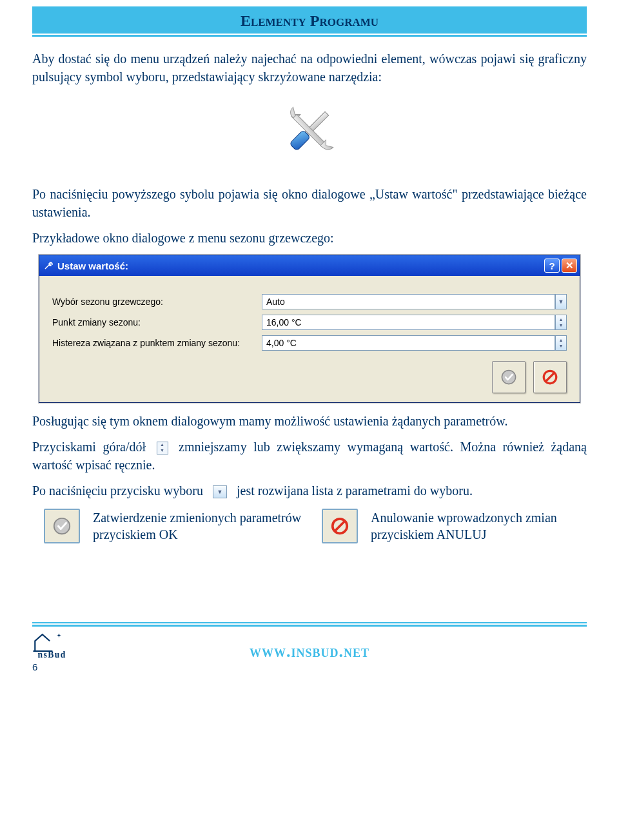 The height and width of the screenshot is (840, 619). Describe the element at coordinates (569, 266) in the screenshot. I see `close-button: ✕` at that location.